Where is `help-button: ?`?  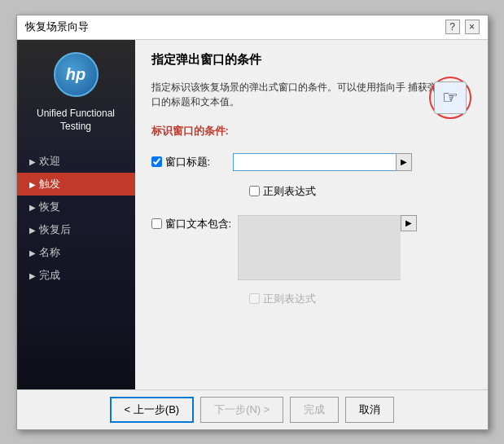 help-button: ? is located at coordinates (453, 27).